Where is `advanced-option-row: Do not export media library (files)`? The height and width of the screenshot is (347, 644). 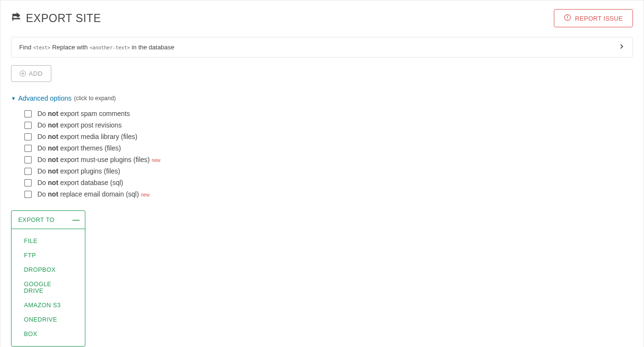 advanced-option-row: Do not export media library (files) is located at coordinates (329, 137).